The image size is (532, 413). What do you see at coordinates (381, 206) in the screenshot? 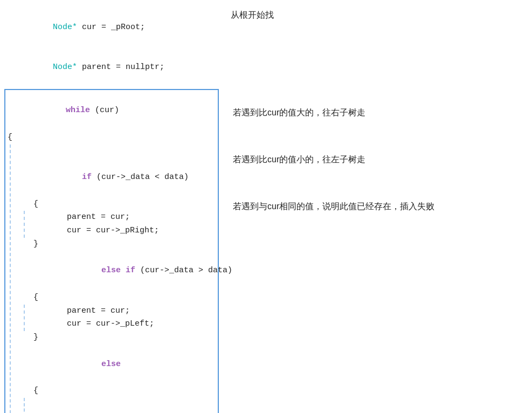
I see `annotation-3: 若遇到与cur相同的值，说明此值已经存在，插入失败` at bounding box center [381, 206].